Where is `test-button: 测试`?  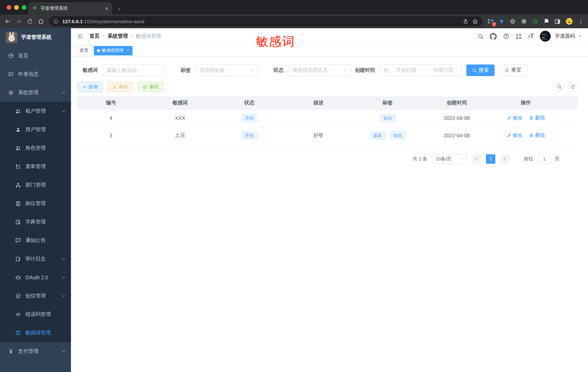
test-button: 测试 is located at coordinates (151, 87).